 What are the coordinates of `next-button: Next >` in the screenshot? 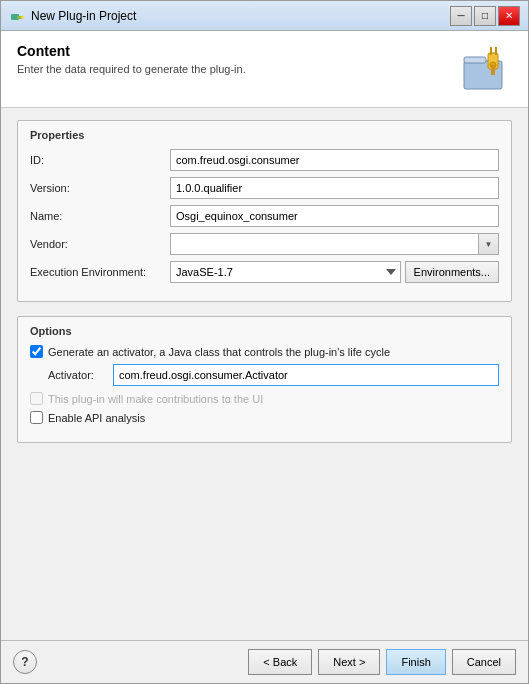 It's located at (349, 662).